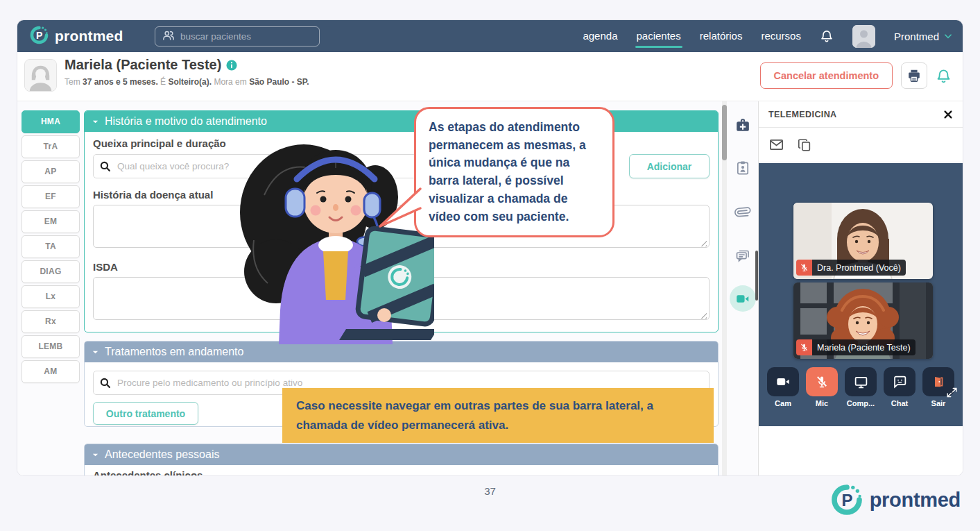 This screenshot has height=531, width=980. Describe the element at coordinates (724, 289) in the screenshot. I see `content-scrollbar` at that location.